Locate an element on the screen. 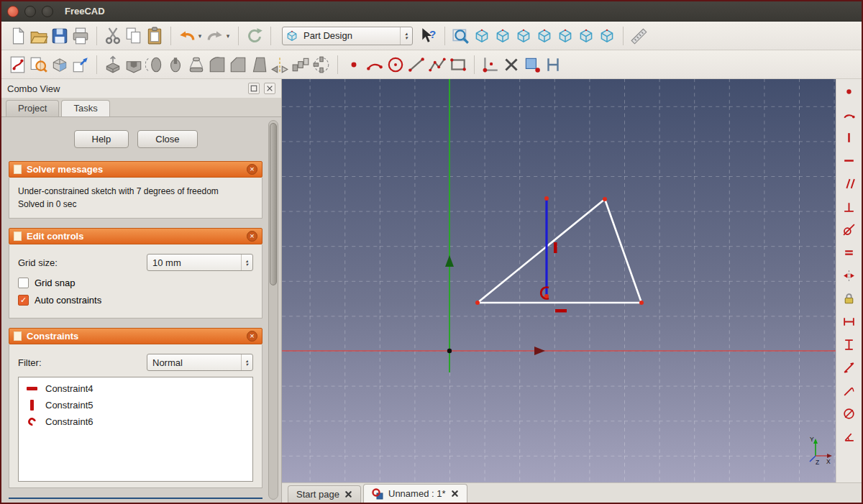  constraint-equal-icon is located at coordinates (849, 253).